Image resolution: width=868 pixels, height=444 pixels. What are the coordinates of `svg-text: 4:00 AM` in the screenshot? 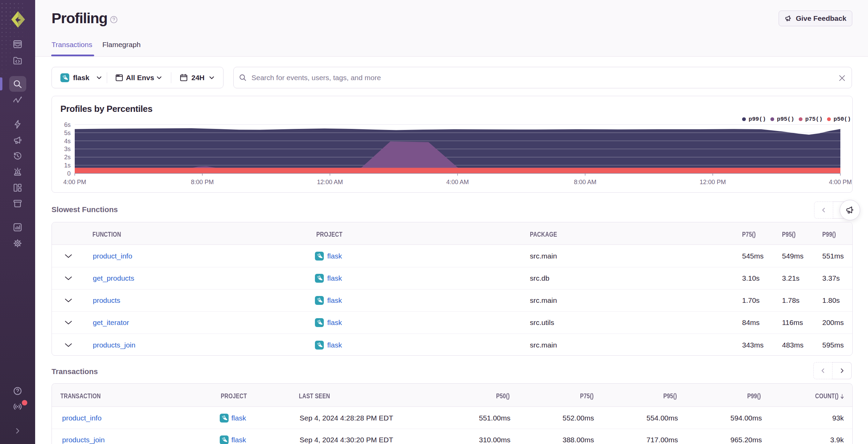 It's located at (458, 182).